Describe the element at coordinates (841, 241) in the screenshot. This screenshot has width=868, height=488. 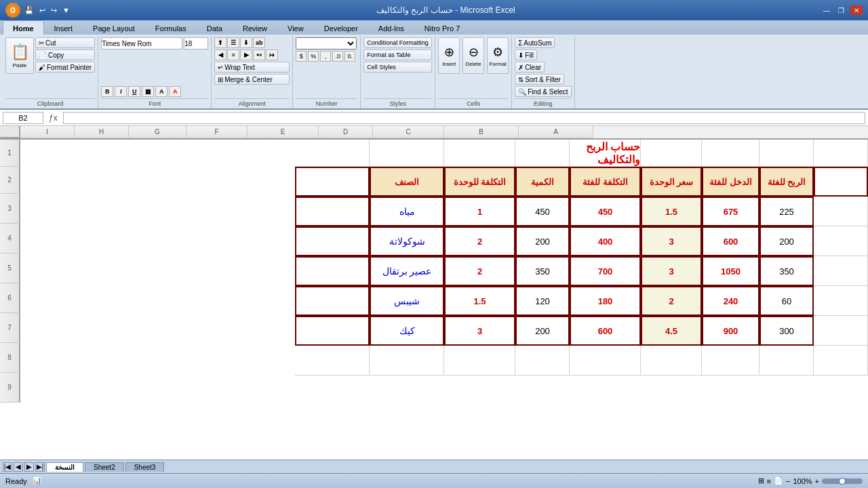
I see `cell-I4` at that location.